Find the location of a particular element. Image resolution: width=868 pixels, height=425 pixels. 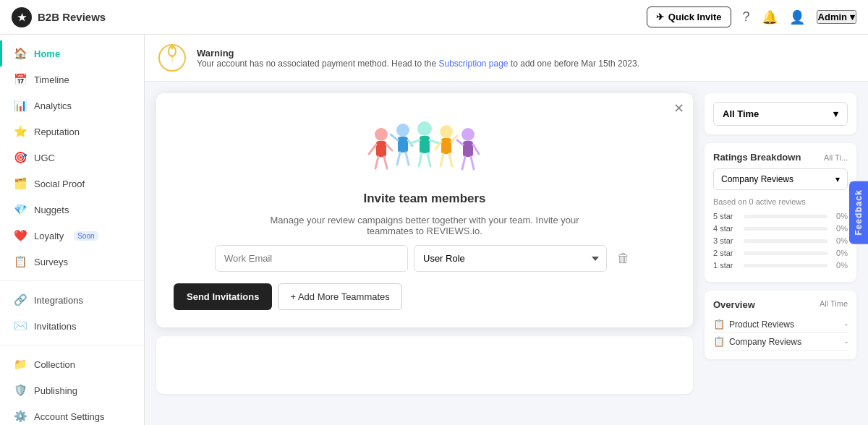

sidebar-item-nuggets: 💎 Nuggets is located at coordinates (72, 210).